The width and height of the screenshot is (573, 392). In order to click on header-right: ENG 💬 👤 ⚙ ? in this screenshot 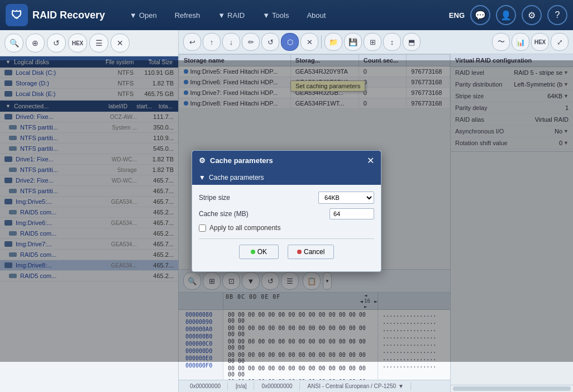, I will do `click(508, 15)`.